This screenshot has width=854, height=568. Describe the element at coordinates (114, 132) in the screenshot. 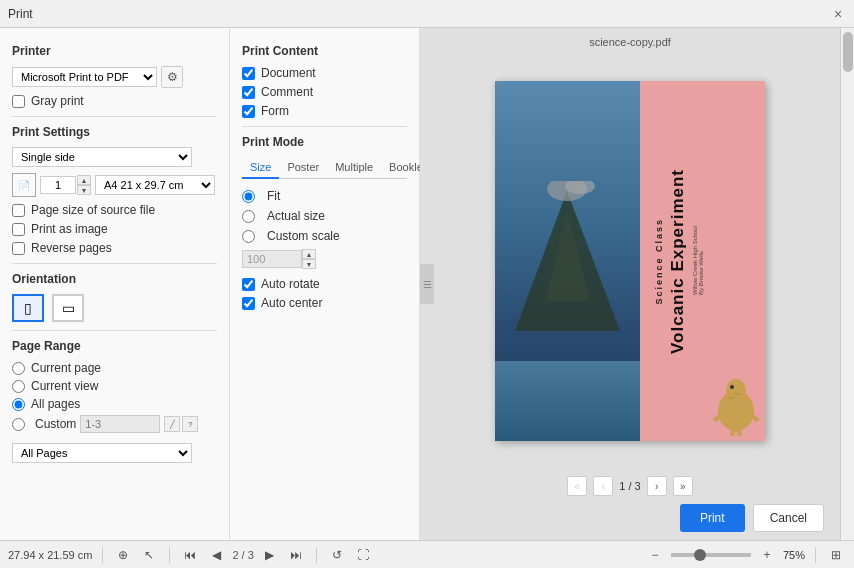

I see `print-settings-title: Print Settings` at that location.